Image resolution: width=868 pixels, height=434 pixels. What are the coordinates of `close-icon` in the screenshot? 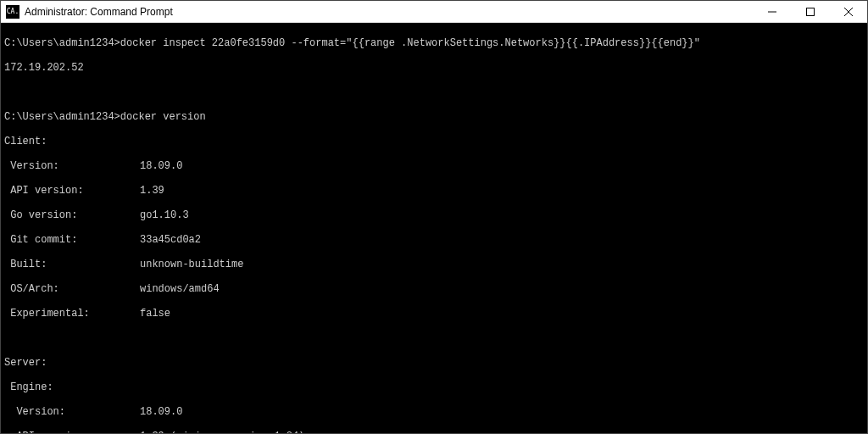 It's located at (849, 12).